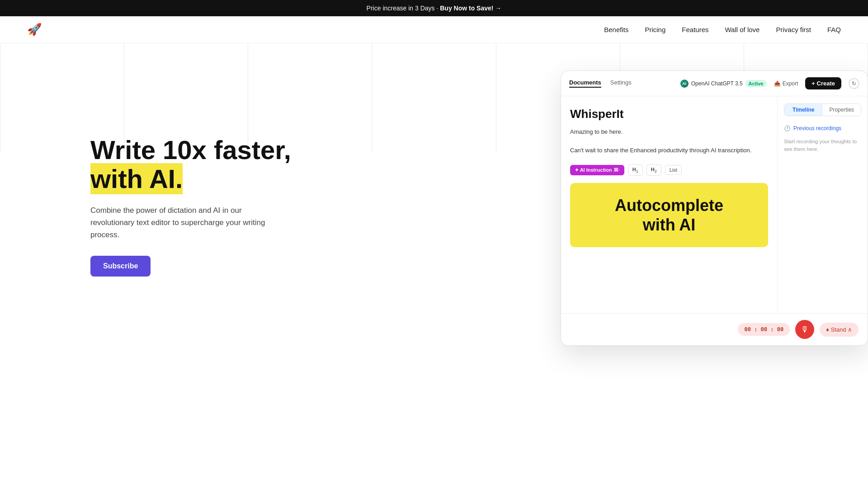 The image size is (868, 488). I want to click on app-main-content: WhisperIt Amazing to be here. Can't wait…, so click(669, 205).